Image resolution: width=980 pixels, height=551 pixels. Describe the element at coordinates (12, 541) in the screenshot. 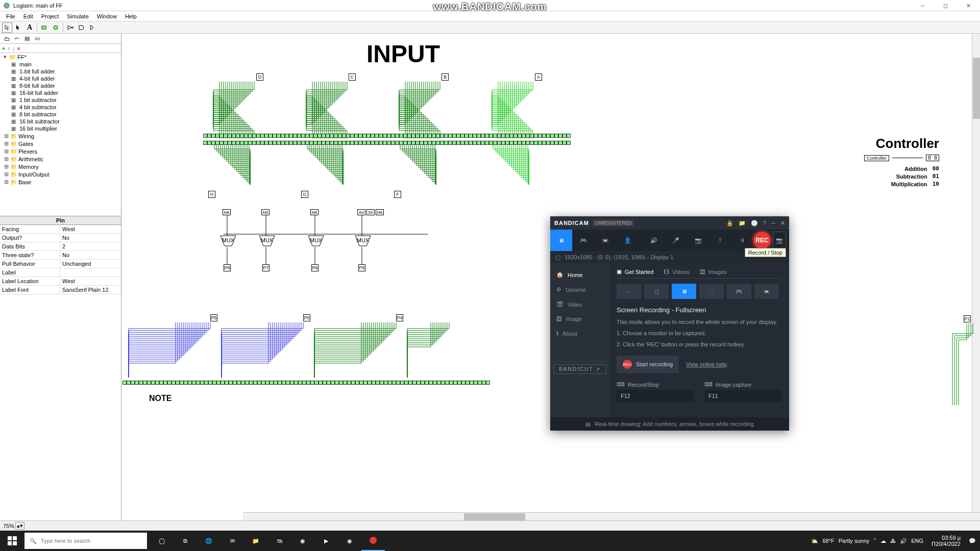

I see `start-button` at that location.